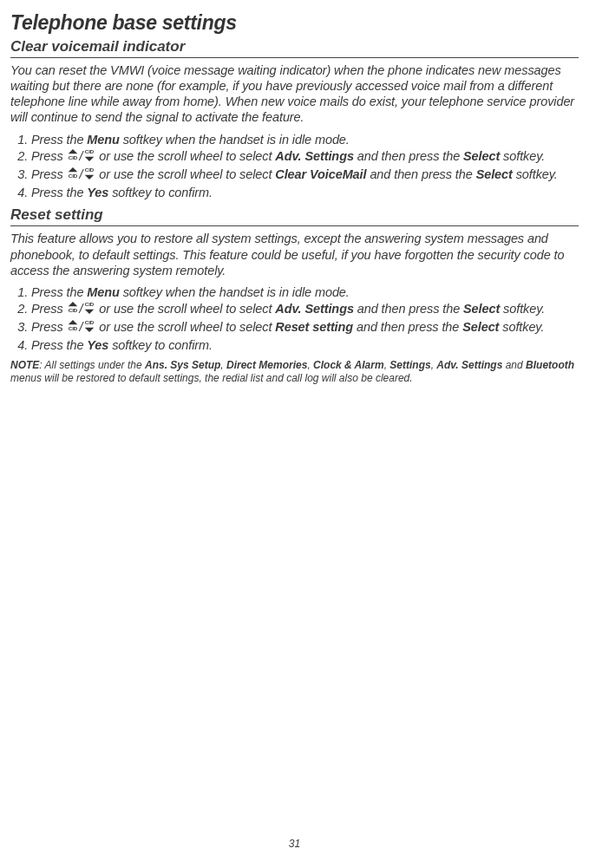  What do you see at coordinates (295, 373) in the screenshot?
I see `note-text: NOTE: All settings under the Ans. Sys Se…` at bounding box center [295, 373].